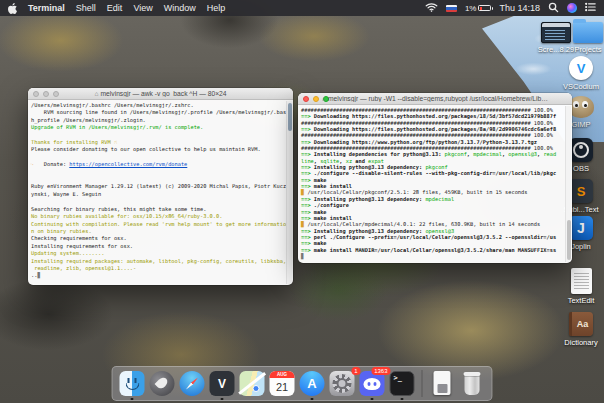  Describe the element at coordinates (554, 8) in the screenshot. I see `spotlight-icon` at that location.